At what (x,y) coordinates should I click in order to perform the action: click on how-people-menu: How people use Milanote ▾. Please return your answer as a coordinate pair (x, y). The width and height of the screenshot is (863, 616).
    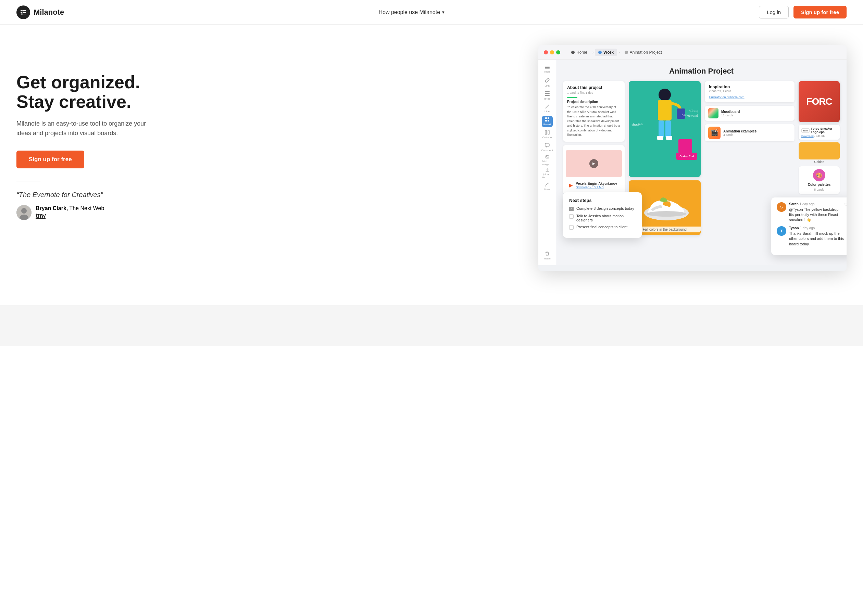
    Looking at the image, I should click on (411, 12).